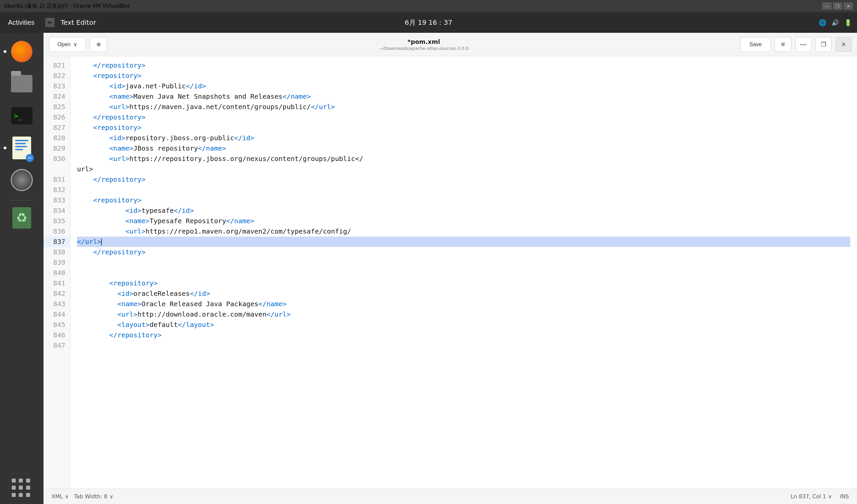  Describe the element at coordinates (57, 252) in the screenshot. I see `line-num-838: 838` at that location.